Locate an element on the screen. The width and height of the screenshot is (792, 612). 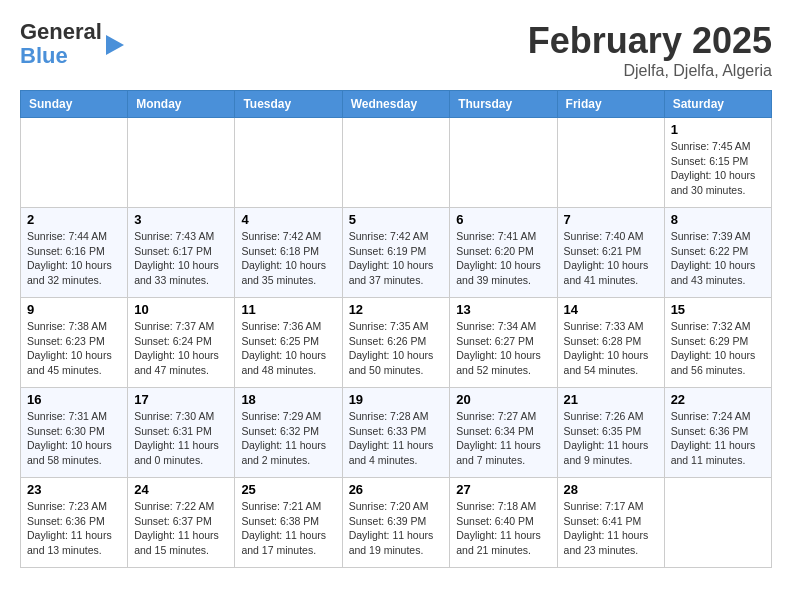
weekday-header: Thursday is located at coordinates (504, 104).